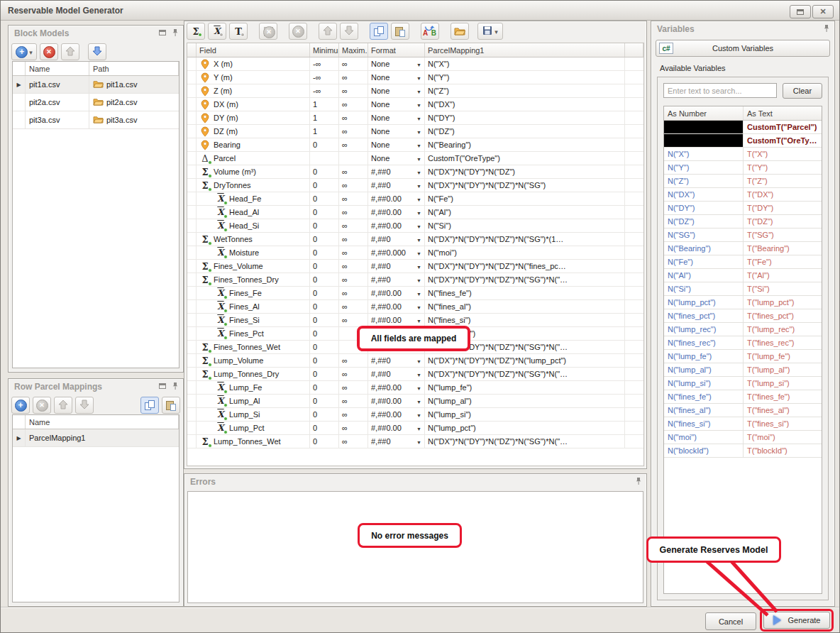 This screenshot has width=840, height=633. I want to click on variable-row: N("lump_al") T("lump_al"), so click(743, 370).